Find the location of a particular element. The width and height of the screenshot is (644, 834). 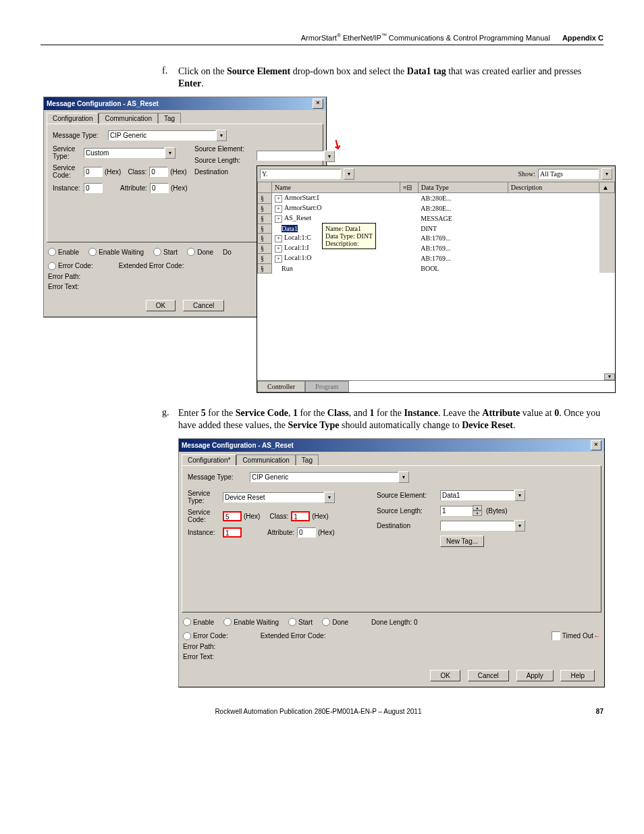

timed-out-check: Timed Out ← is located at coordinates (576, 636).